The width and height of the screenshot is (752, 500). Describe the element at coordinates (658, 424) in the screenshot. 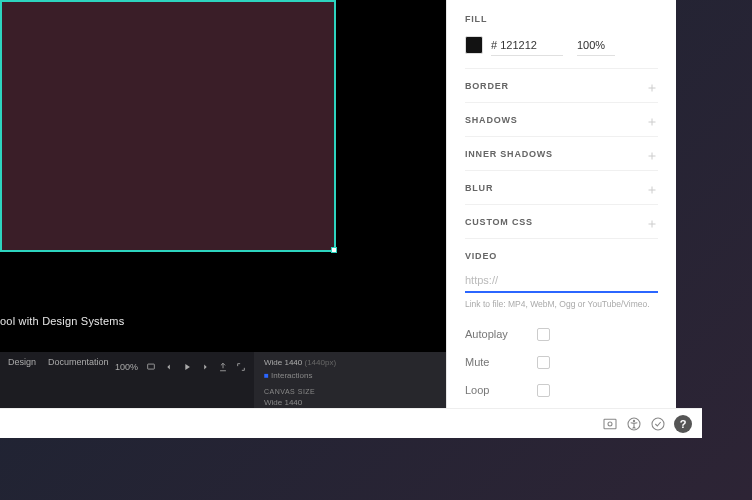

I see `check-icon` at that location.